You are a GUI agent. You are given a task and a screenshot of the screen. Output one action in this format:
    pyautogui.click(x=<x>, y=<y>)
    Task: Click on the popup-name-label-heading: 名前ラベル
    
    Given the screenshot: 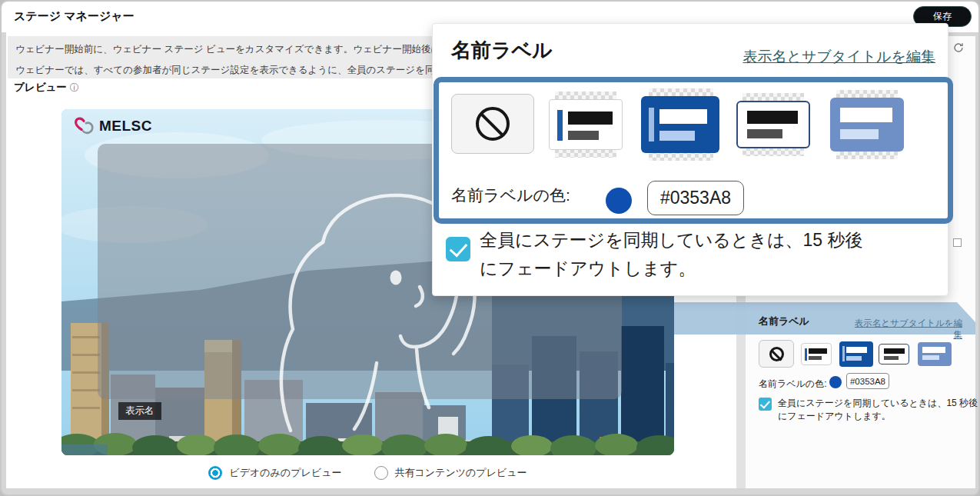 What is the action you would take?
    pyautogui.click(x=502, y=51)
    